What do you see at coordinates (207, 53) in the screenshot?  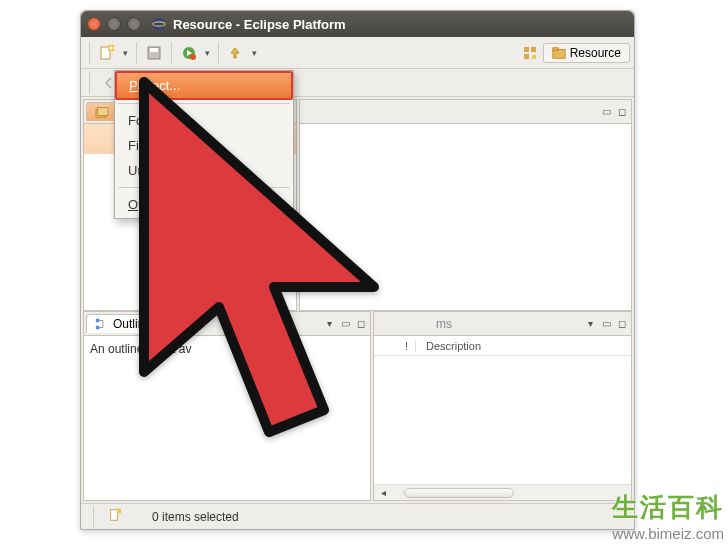 I see `run-dropdown: ▾` at bounding box center [207, 53].